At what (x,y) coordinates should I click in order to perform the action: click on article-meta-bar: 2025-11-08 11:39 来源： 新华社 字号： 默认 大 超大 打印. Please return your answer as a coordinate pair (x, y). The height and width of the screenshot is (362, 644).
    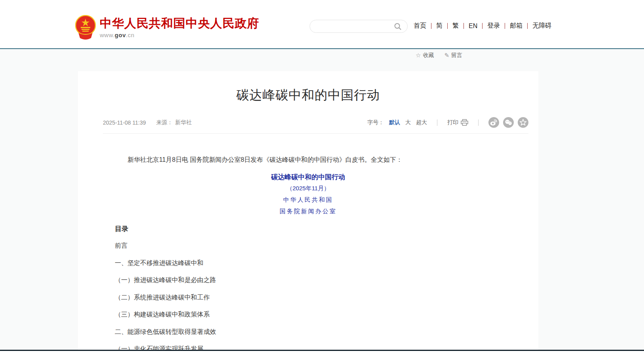
    Looking at the image, I should click on (316, 125).